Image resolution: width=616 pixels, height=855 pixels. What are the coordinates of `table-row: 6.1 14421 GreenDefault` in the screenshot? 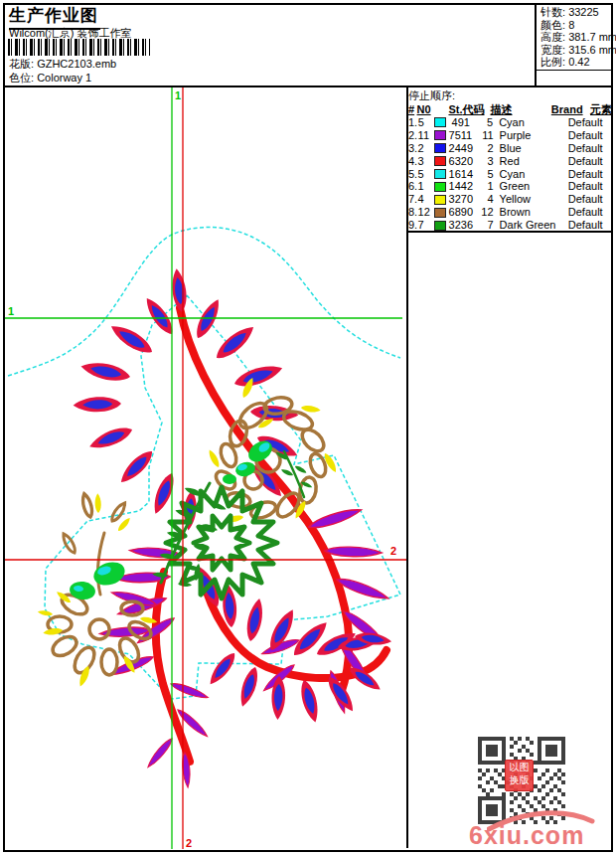 It's located at (511, 187).